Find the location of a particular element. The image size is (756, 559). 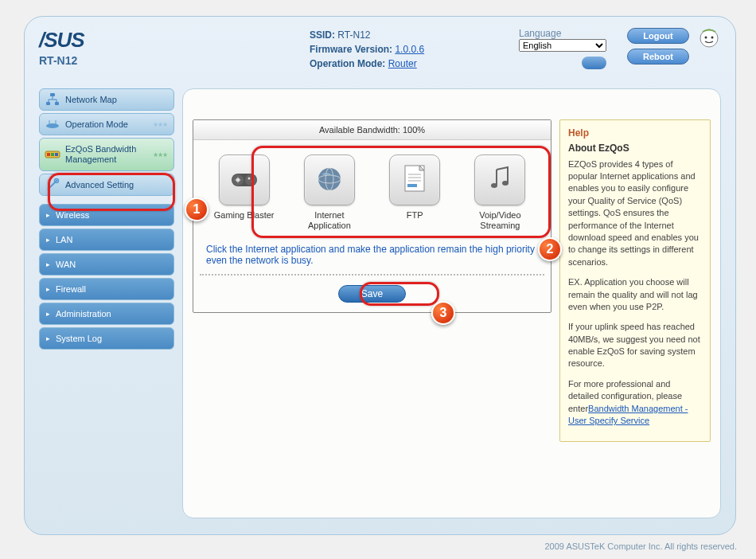

mascot-icon is located at coordinates (710, 38).